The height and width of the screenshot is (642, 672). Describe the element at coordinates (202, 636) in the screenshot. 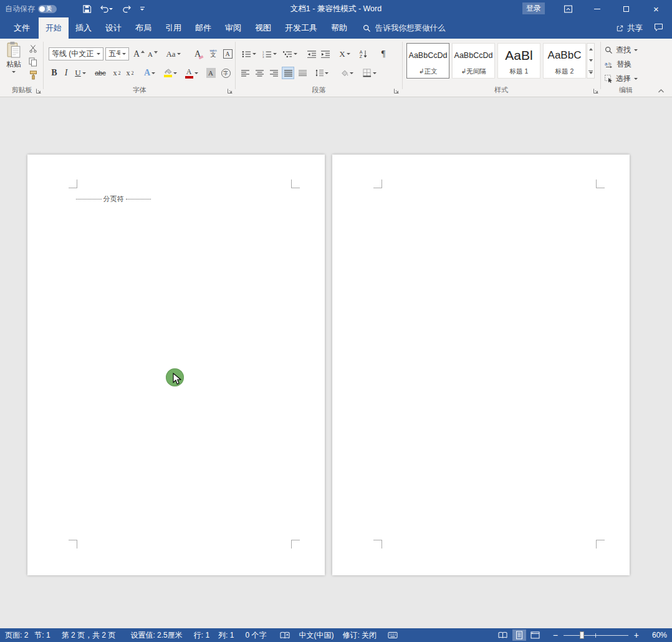

I see `status-line-number: 行: 1` at that location.